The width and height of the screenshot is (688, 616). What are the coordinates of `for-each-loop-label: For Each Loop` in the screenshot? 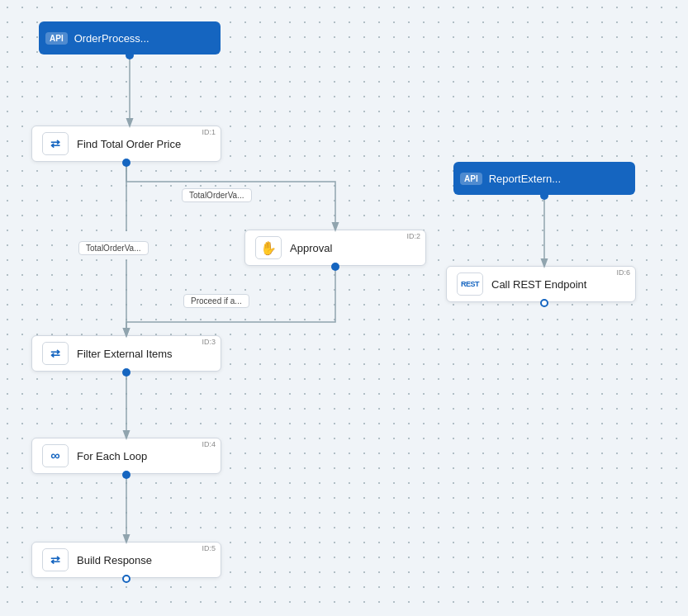 It's located at (112, 456).